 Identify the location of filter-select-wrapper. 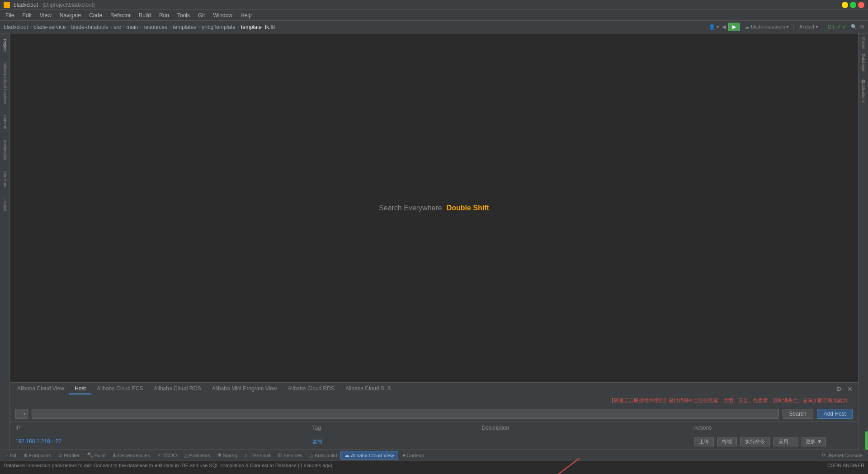
(22, 414).